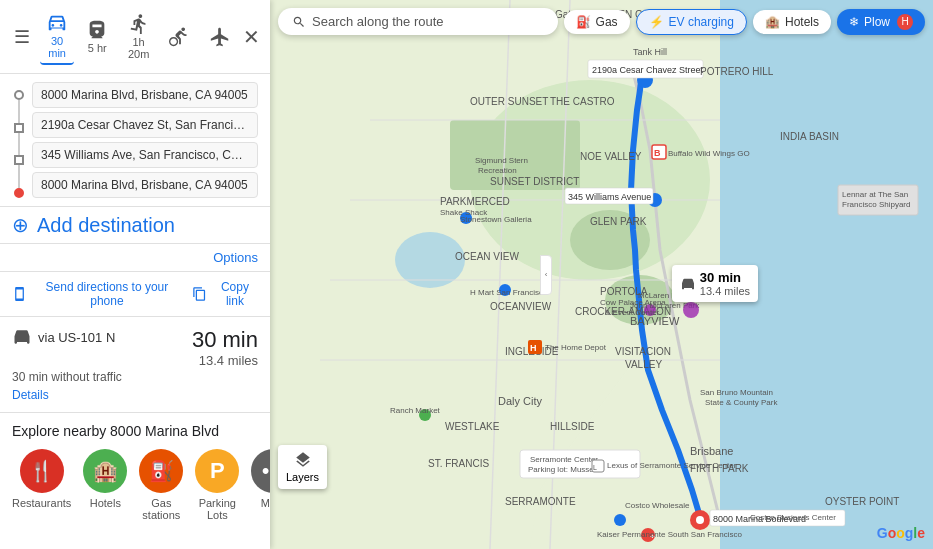 The image size is (933, 549). What do you see at coordinates (496, 220) in the screenshot?
I see `svg-text: Stonestown Galleria` at bounding box center [496, 220].